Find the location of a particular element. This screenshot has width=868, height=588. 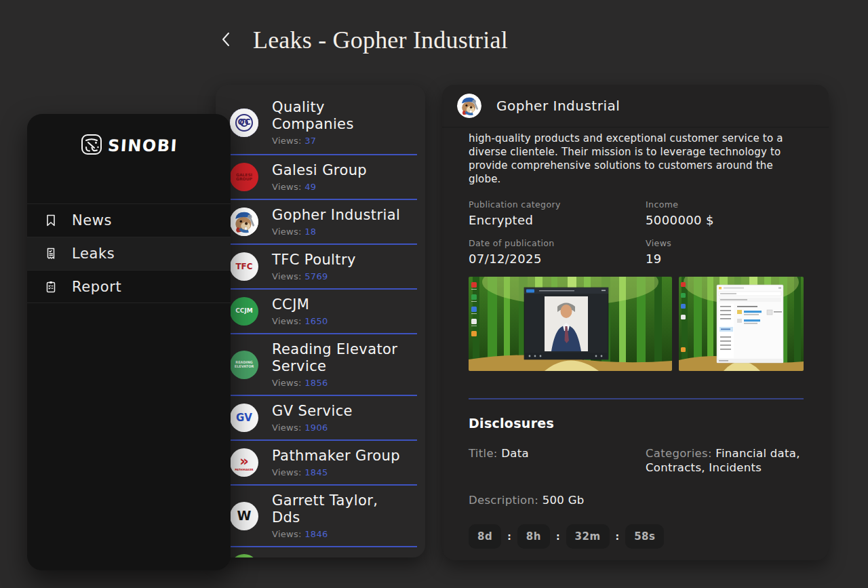

ccjm-logo-icon: CCJM is located at coordinates (244, 311).